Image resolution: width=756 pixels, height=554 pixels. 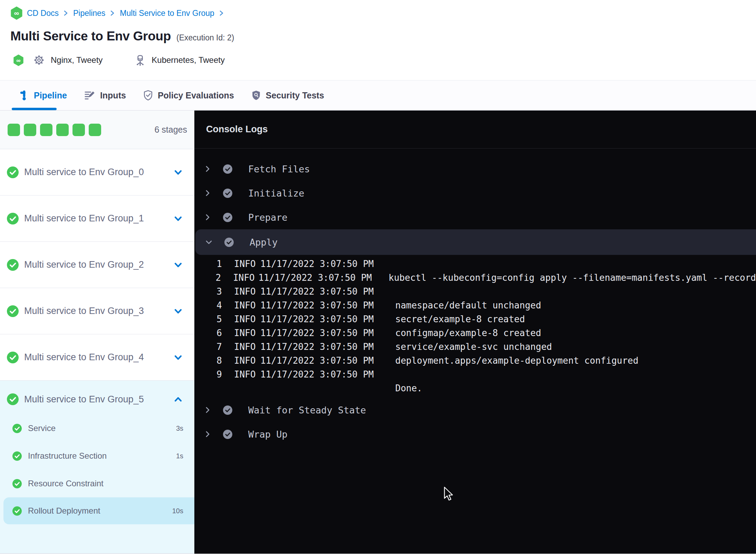 I want to click on page-header: ∞ CD Docs Pipelines Multi Service to Env…, so click(x=378, y=40).